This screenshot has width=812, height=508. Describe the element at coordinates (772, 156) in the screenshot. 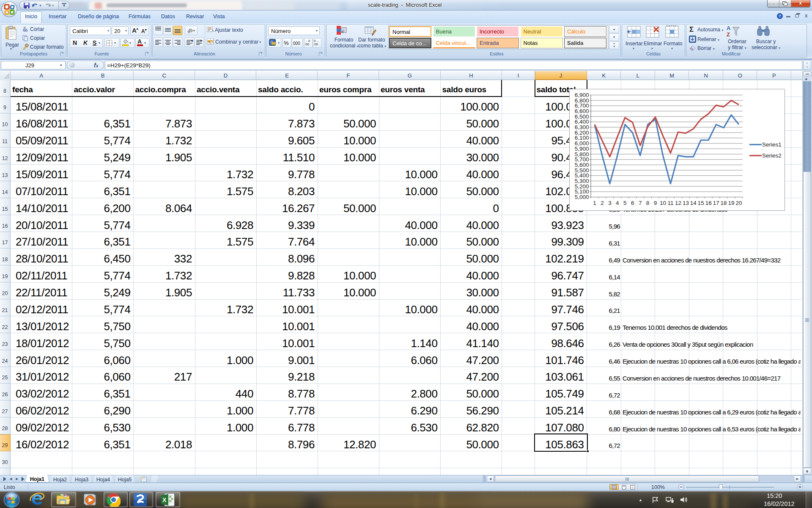

I see `svg-text: Series2` at that location.